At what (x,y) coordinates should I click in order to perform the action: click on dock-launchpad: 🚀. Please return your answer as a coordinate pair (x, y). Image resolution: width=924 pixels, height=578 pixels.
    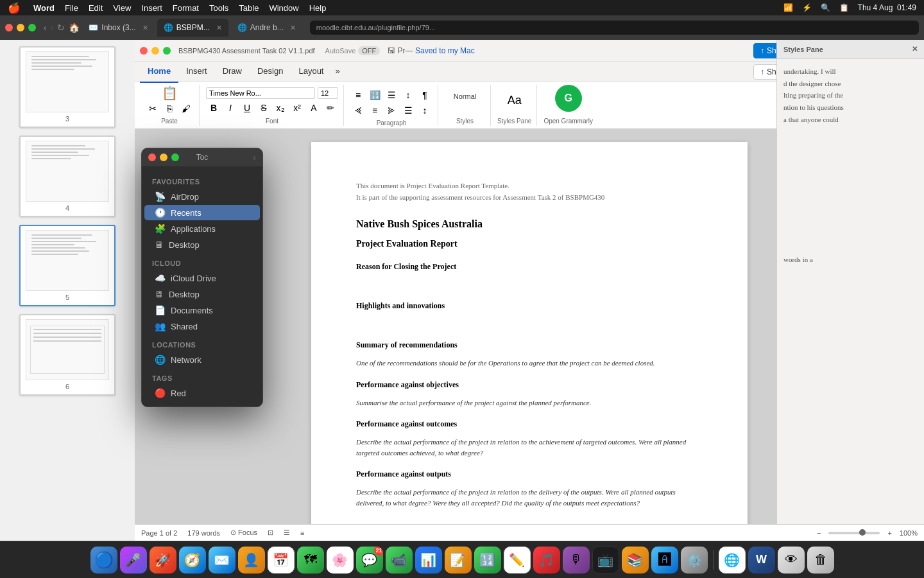
    Looking at the image, I should click on (163, 560).